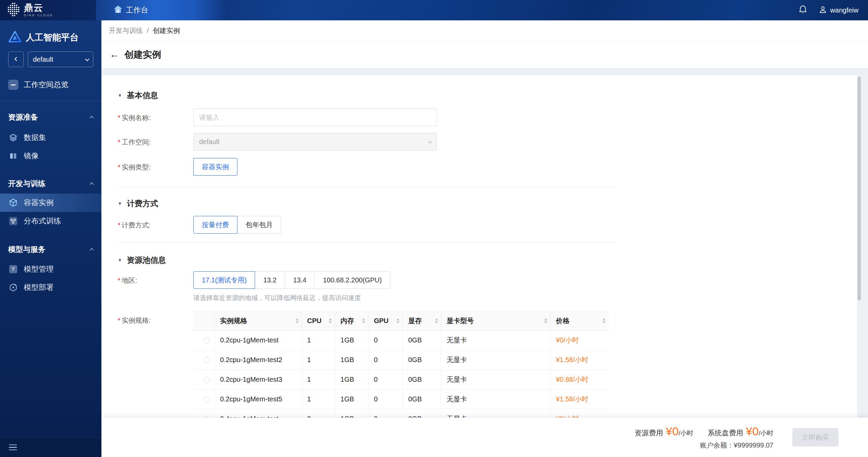  Describe the element at coordinates (487, 203) in the screenshot. I see `section-header-billing: ▼ 计费方式` at that location.